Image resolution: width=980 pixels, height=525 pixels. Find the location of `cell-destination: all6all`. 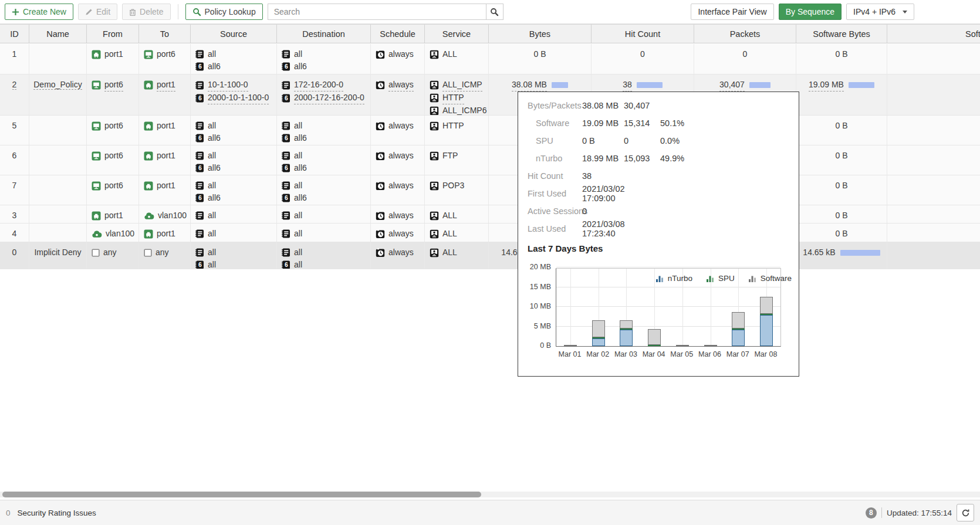

cell-destination: all6all is located at coordinates (324, 256).